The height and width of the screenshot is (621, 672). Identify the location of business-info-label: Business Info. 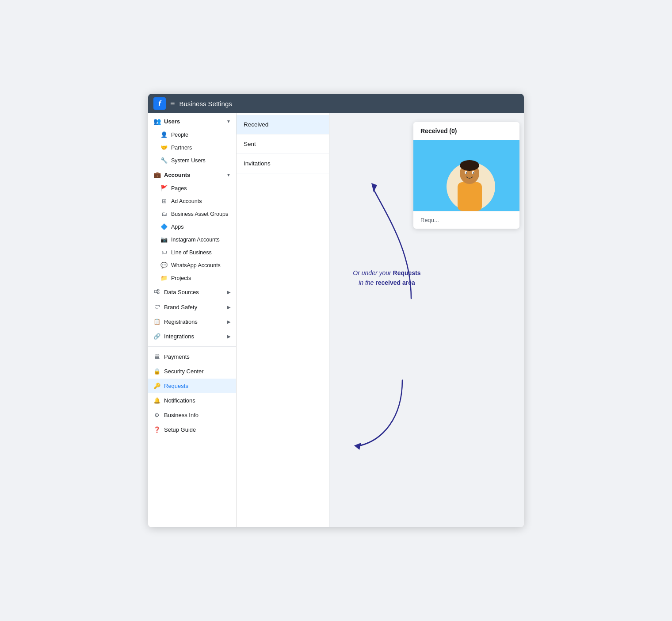
(181, 415).